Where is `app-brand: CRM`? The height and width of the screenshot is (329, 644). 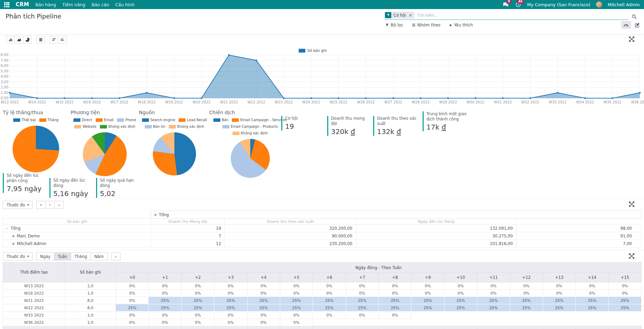 app-brand: CRM is located at coordinates (22, 5).